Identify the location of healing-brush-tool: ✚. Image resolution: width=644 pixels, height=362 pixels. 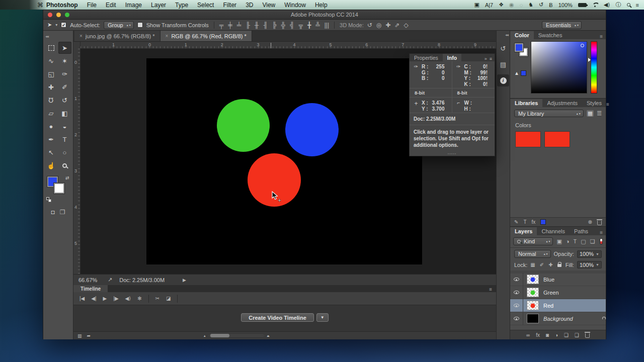
(51, 87).